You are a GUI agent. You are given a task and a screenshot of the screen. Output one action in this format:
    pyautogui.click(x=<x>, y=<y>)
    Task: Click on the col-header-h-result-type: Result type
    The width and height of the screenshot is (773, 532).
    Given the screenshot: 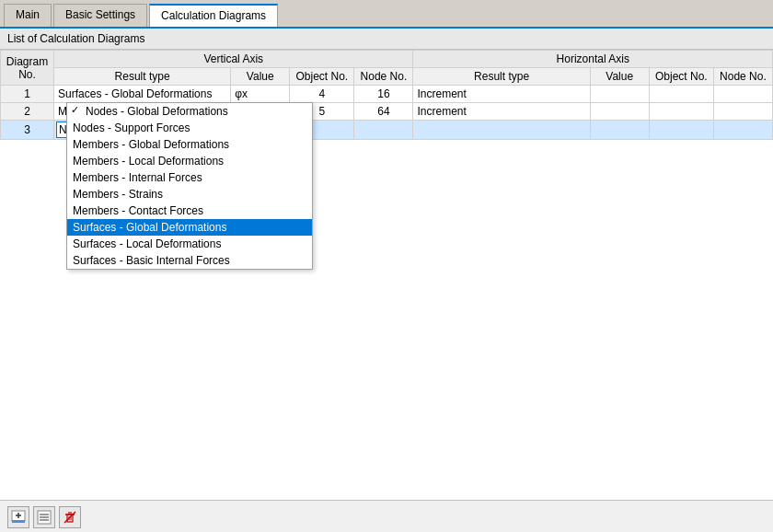 What is the action you would take?
    pyautogui.click(x=502, y=77)
    